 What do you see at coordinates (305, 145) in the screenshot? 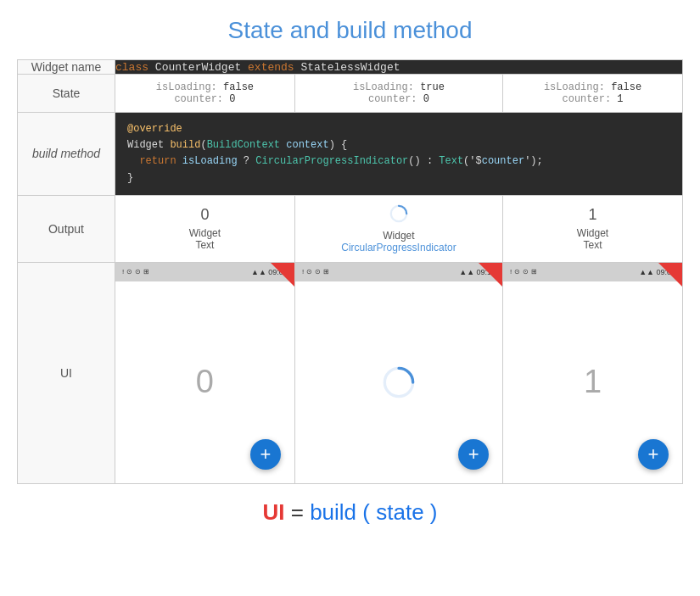
I see `context-param: context` at bounding box center [305, 145].